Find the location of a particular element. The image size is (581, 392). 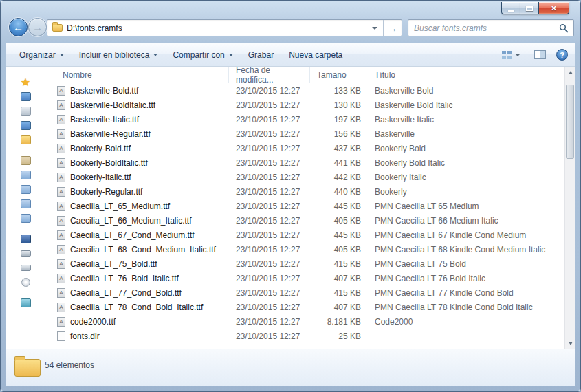

file-title: PMN Caecilia LT 78 Kindle Cond Bold Ital… is located at coordinates (465, 307).